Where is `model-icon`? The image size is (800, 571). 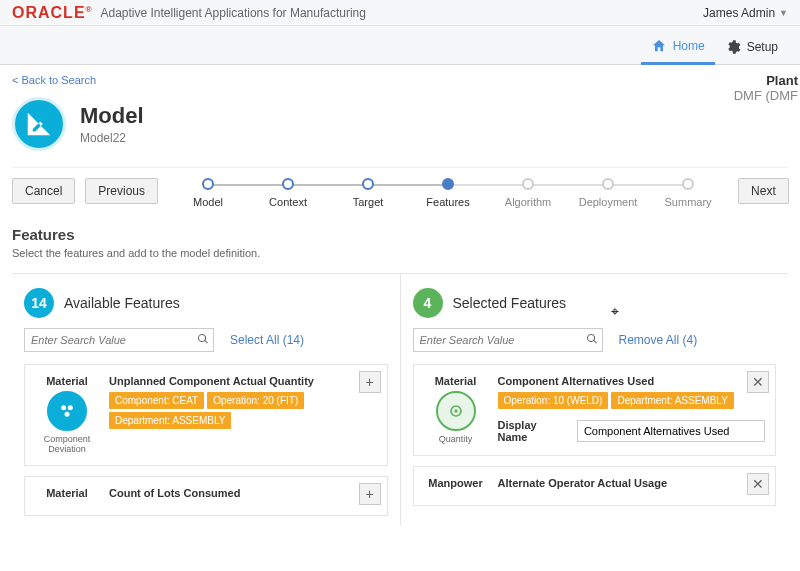 model-icon is located at coordinates (39, 124).